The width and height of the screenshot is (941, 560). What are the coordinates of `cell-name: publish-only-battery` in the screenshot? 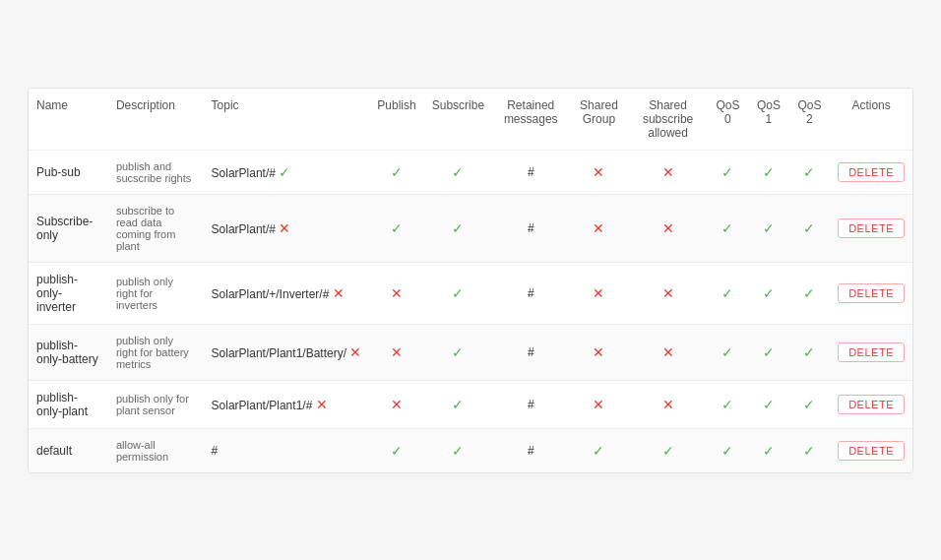 It's located at (69, 352).